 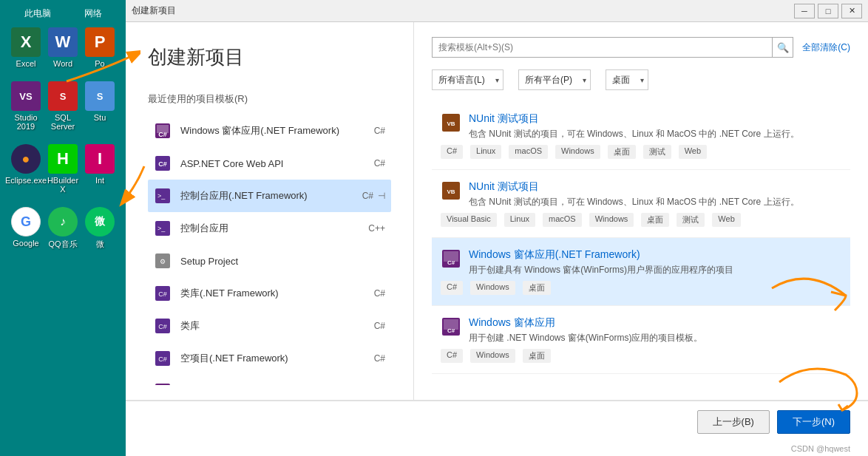 I want to click on desktop-icon-vs: VS Studio 2019, so click(x=26, y=106).